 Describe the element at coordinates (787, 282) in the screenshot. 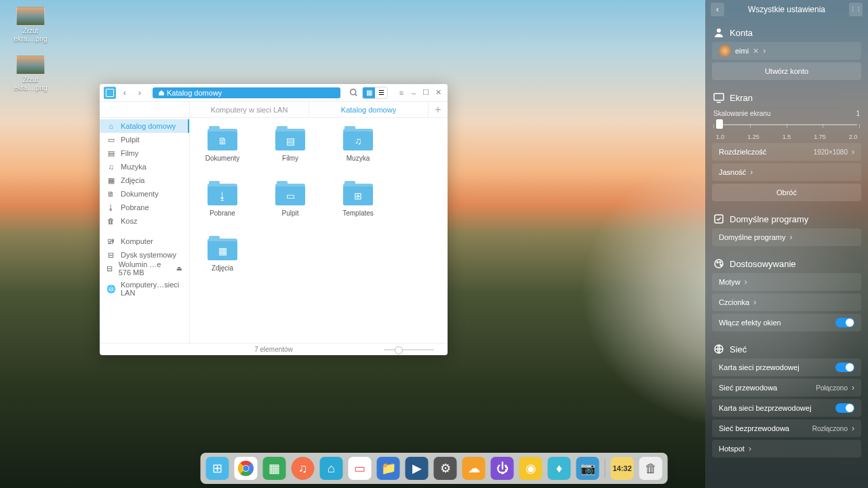

I see `theme-row: Motyw ›` at that location.